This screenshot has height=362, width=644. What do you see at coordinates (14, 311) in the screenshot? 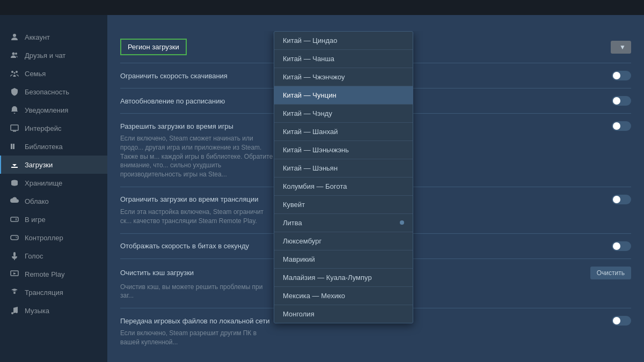
I see `music-icon` at bounding box center [14, 311].